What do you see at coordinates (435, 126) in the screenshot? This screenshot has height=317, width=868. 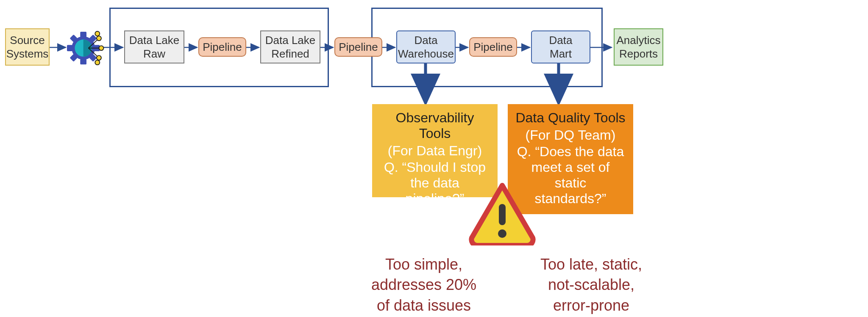 I see `callout-title: Observability Tools` at bounding box center [435, 126].